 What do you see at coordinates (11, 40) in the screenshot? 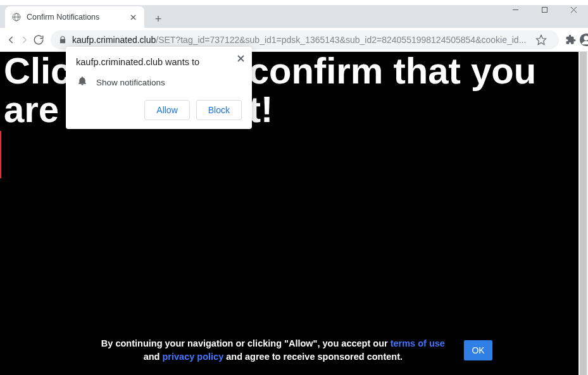
I see `back-button` at bounding box center [11, 40].